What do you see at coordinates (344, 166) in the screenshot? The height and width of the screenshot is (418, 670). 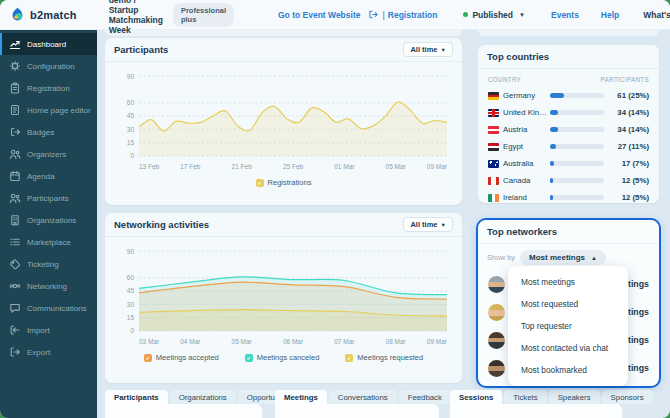 I see `svg-text: 01 Mar` at bounding box center [344, 166].